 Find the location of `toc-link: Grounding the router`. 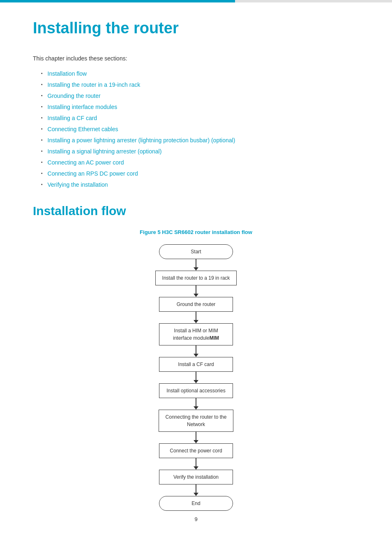

toc-link: Grounding the router is located at coordinates (74, 96).